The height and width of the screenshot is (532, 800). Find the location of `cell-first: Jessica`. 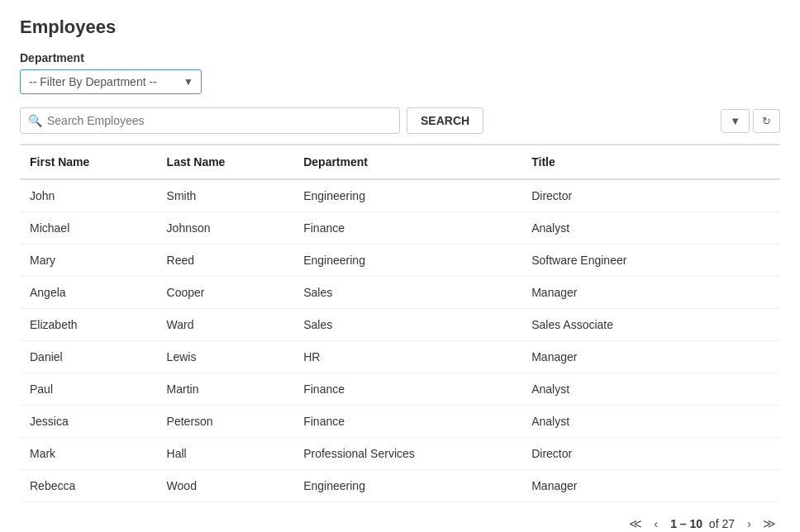

cell-first: Jessica is located at coordinates (88, 421).